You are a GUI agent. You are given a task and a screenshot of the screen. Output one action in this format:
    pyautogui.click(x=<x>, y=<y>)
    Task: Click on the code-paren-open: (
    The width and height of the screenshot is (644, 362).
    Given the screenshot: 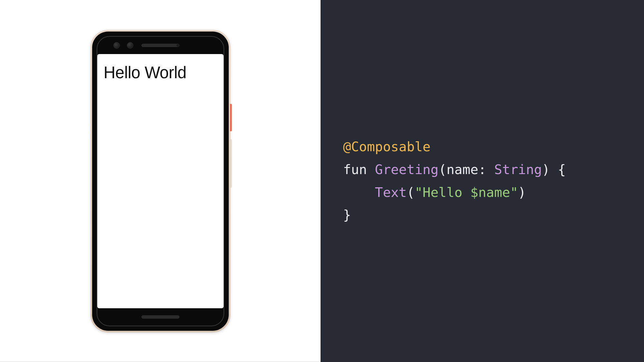 What is the action you would take?
    pyautogui.click(x=443, y=170)
    